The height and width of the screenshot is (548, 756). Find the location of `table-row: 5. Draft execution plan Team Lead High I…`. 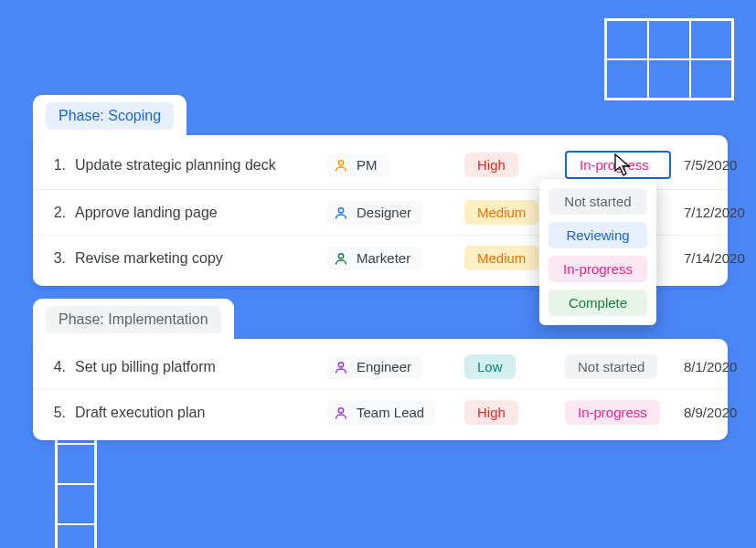

table-row: 5. Draft execution plan Team Lead High I… is located at coordinates (380, 412).